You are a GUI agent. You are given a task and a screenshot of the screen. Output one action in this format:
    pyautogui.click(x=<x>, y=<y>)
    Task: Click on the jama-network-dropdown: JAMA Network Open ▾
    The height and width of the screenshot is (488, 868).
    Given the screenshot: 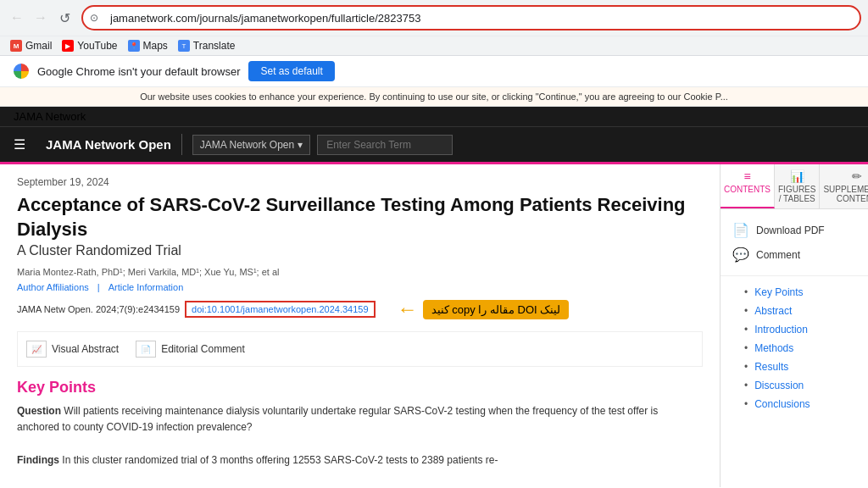 What is the action you would take?
    pyautogui.click(x=251, y=145)
    